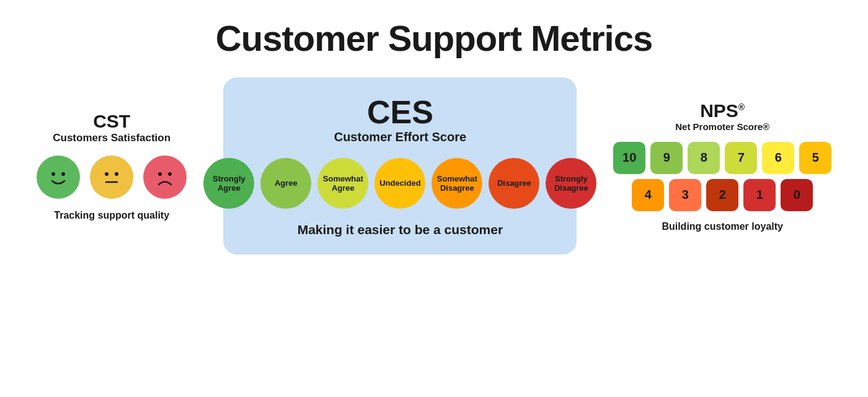  I want to click on nps-grid: 1098765 43210, so click(722, 177).